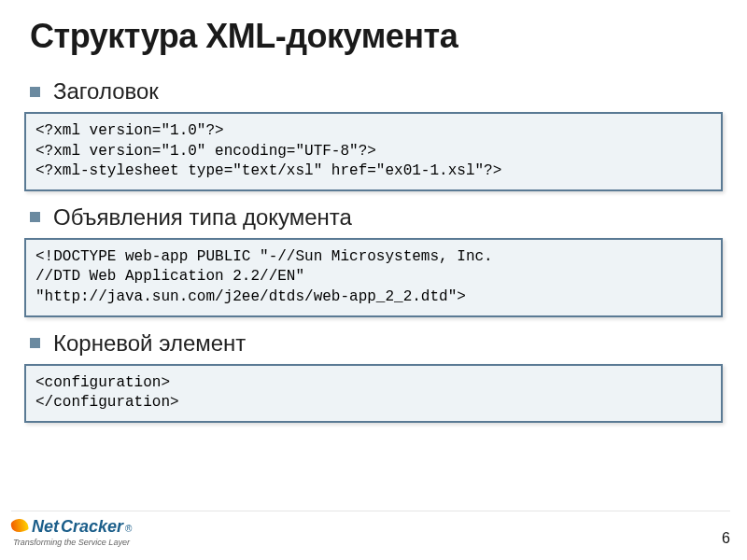 The height and width of the screenshot is (560, 747). What do you see at coordinates (374, 343) in the screenshot?
I see `bullet-row: Корневой элемент` at bounding box center [374, 343].